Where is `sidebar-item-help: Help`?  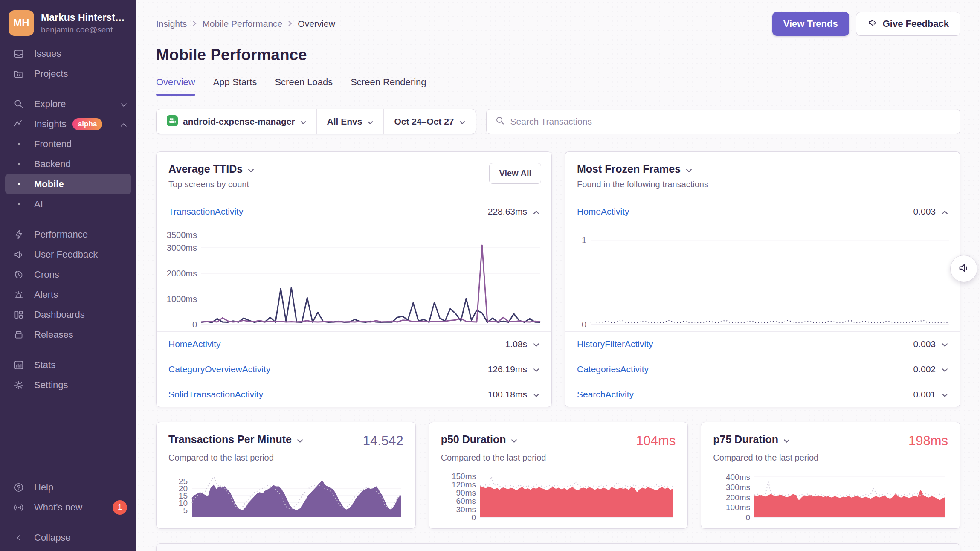
sidebar-item-help: Help is located at coordinates (68, 487).